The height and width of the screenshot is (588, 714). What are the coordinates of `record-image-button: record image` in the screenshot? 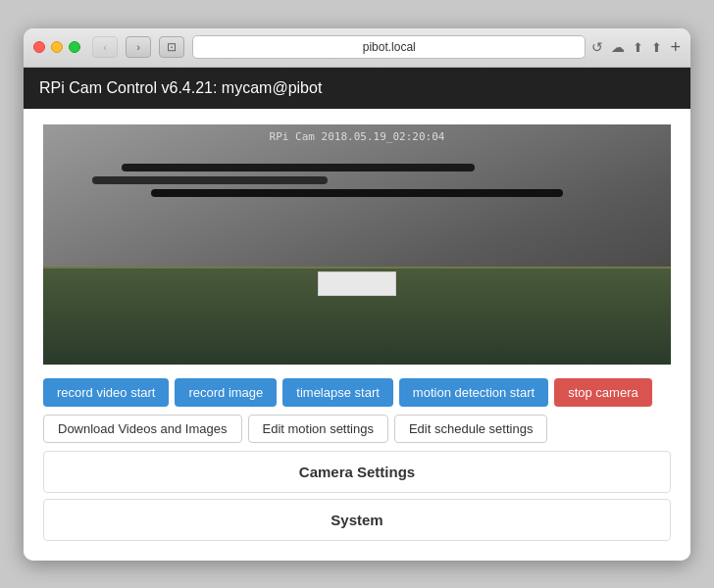 It's located at (226, 392).